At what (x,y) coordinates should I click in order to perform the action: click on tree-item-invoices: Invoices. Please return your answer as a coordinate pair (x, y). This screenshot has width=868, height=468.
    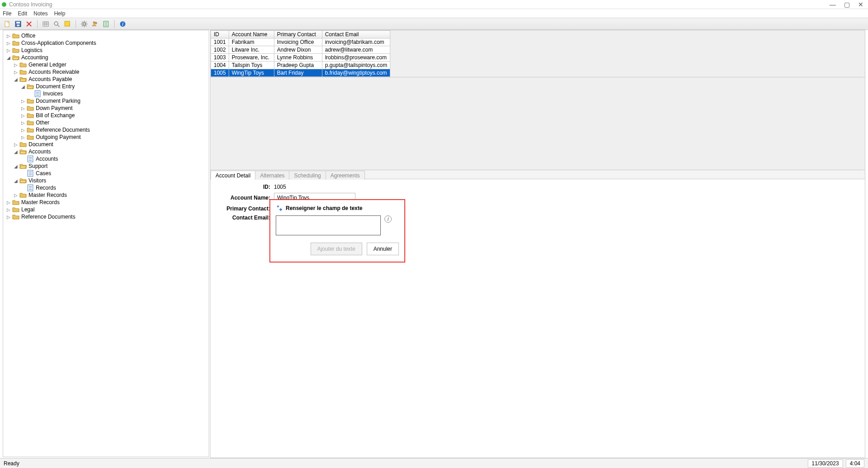
    Looking at the image, I should click on (106, 94).